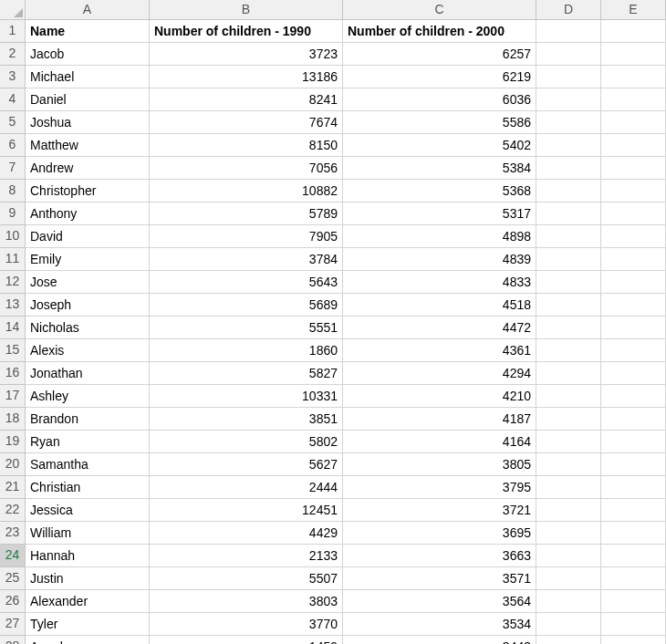  What do you see at coordinates (246, 624) in the screenshot?
I see `cell-B27: 3770` at bounding box center [246, 624].